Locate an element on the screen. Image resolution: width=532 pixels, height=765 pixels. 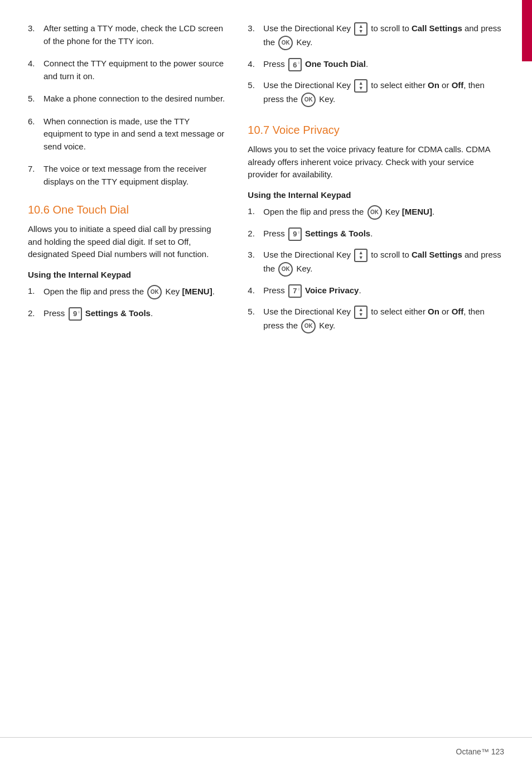
step-text: Connect the TTY equipment to the power s… is located at coordinates (134, 70).